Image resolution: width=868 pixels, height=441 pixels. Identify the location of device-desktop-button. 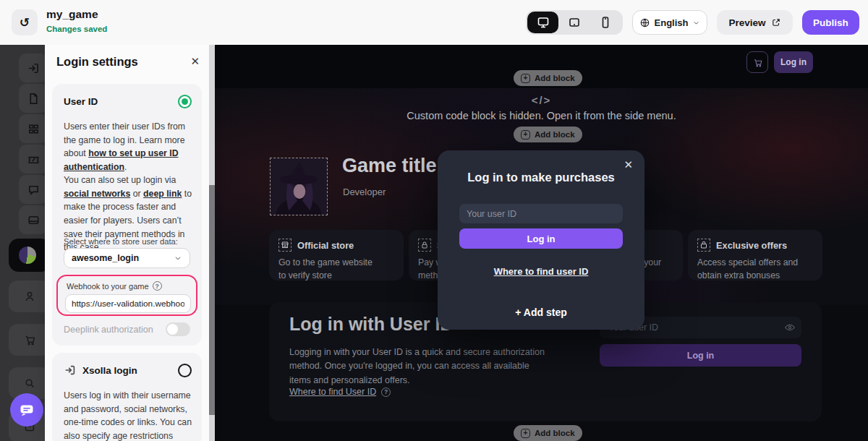
(542, 22).